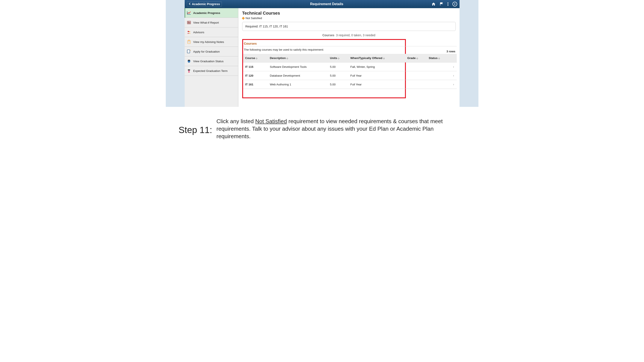  I want to click on cell-course: IT 115, so click(256, 67).